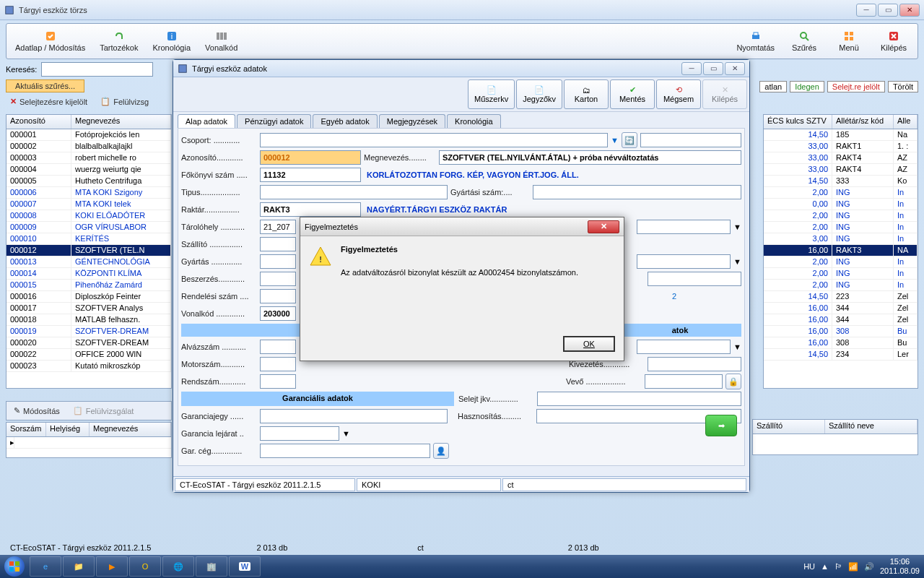 The image size is (924, 578). Describe the element at coordinates (603, 227) in the screenshot. I see `alert-close-button: ✕` at that location.